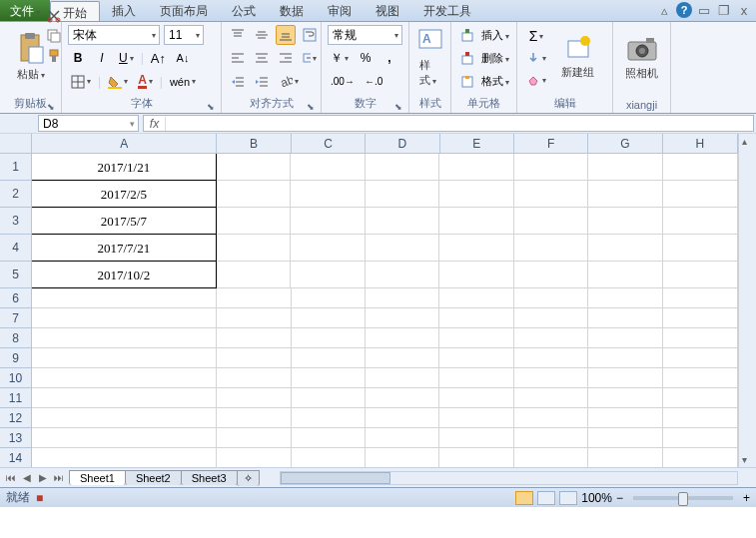 The width and height of the screenshot is (756, 538). I want to click on zoom-level: 100%, so click(597, 498).